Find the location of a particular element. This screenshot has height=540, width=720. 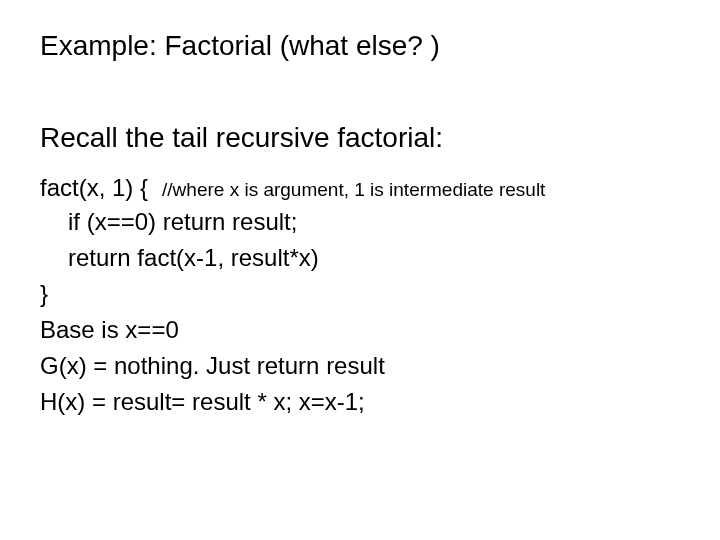

slide-subtitle: Recall the tail recursive factorial: is located at coordinates (360, 138).